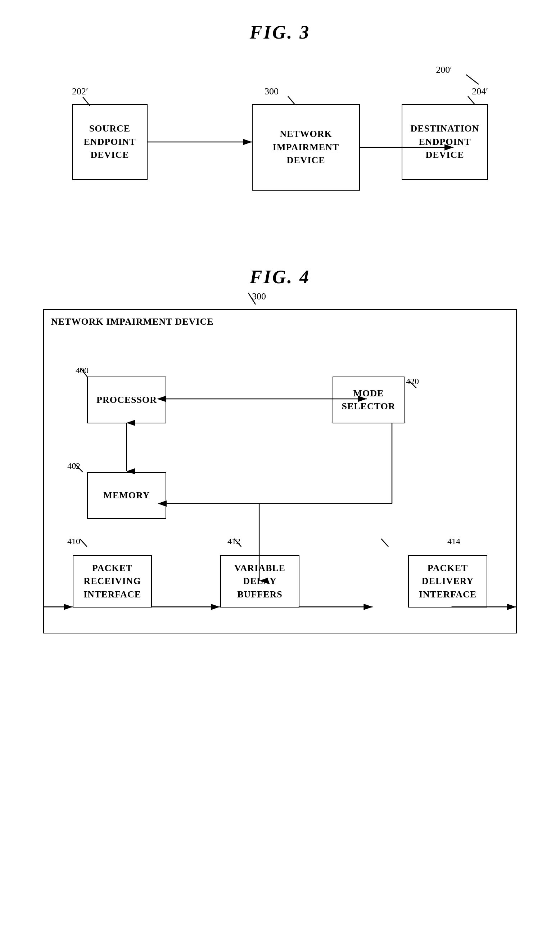  I want to click on fig3-title: FIG. 3, so click(280, 32).